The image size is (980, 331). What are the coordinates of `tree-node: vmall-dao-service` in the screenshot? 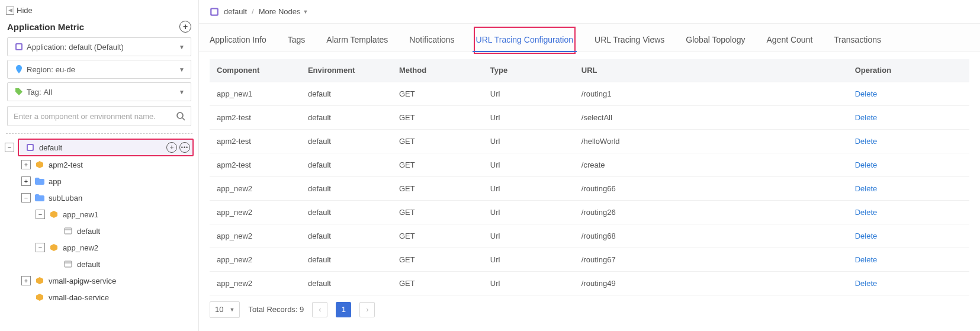 It's located at (99, 297).